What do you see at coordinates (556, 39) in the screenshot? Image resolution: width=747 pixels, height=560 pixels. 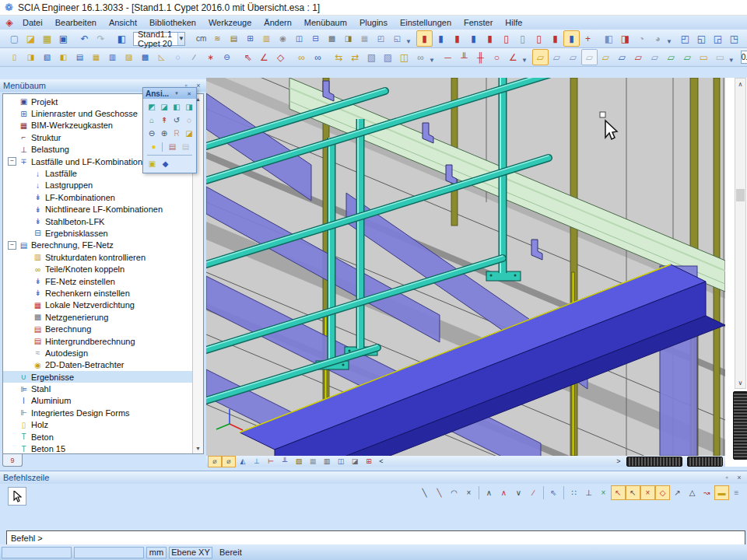 I see `activity-restore-icon: ▮` at bounding box center [556, 39].